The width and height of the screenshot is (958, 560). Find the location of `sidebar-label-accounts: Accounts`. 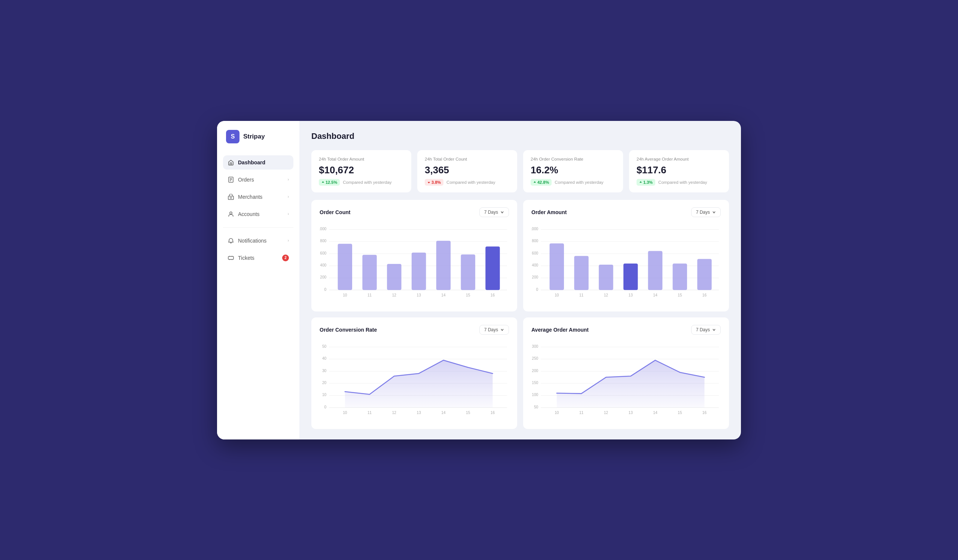

sidebar-label-accounts: Accounts is located at coordinates (249, 214).